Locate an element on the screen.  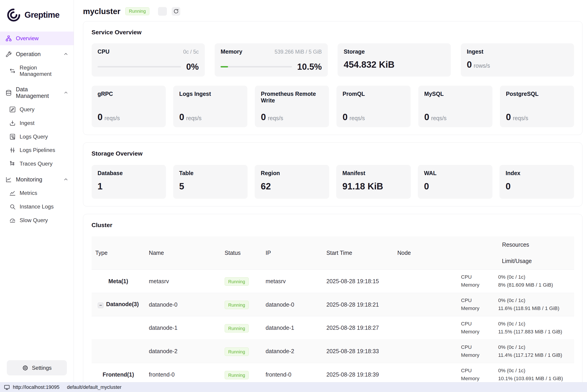
table-row: datanode-1 Running datanode-1 2025-08-28… is located at coordinates (333, 328).